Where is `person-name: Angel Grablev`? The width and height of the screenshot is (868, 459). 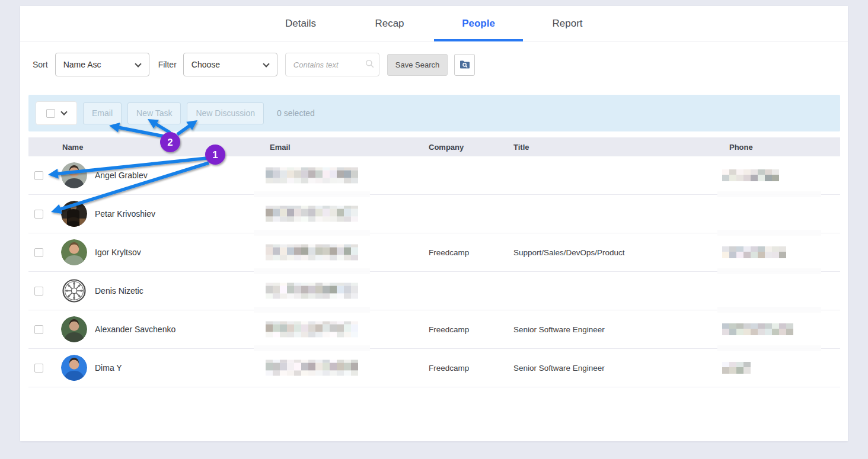 person-name: Angel Grablev is located at coordinates (121, 175).